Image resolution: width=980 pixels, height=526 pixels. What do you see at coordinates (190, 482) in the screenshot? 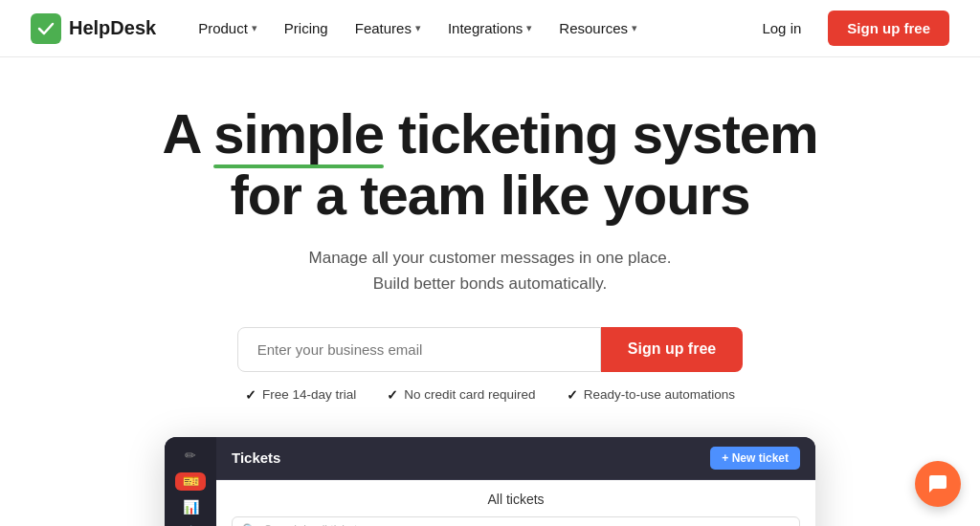
I see `app-sidebar: ✏ 🎫 📊 📋` at bounding box center [190, 482].